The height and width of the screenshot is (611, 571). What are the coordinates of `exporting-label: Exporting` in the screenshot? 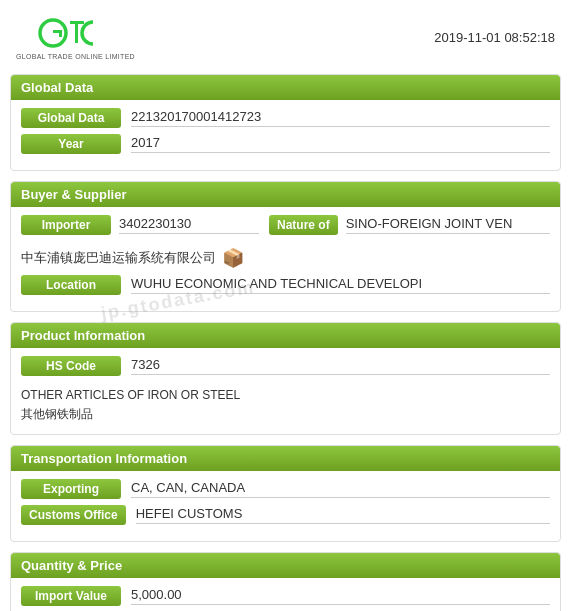 It's located at (71, 489).